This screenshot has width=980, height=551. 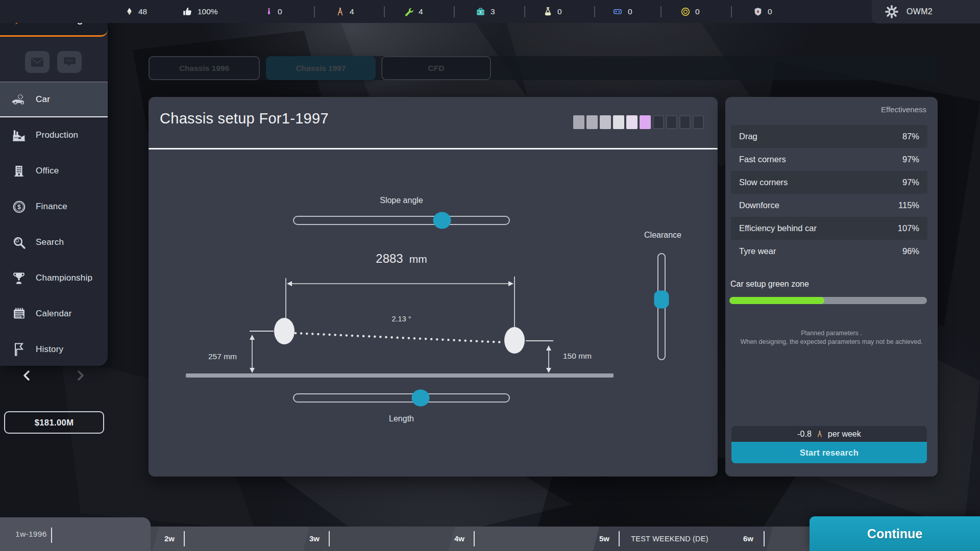 I want to click on slope-angle-value: 2.13 °, so click(x=401, y=319).